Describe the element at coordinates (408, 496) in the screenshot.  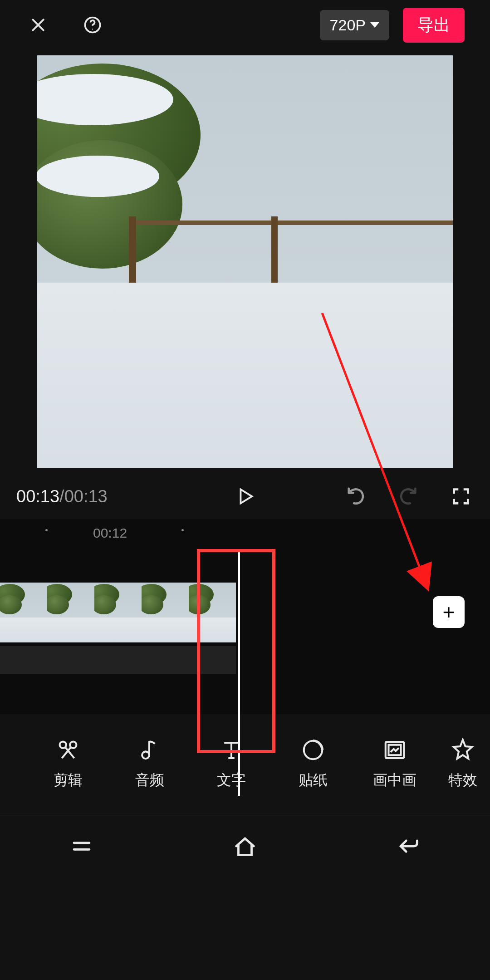
I see `redo-button` at that location.